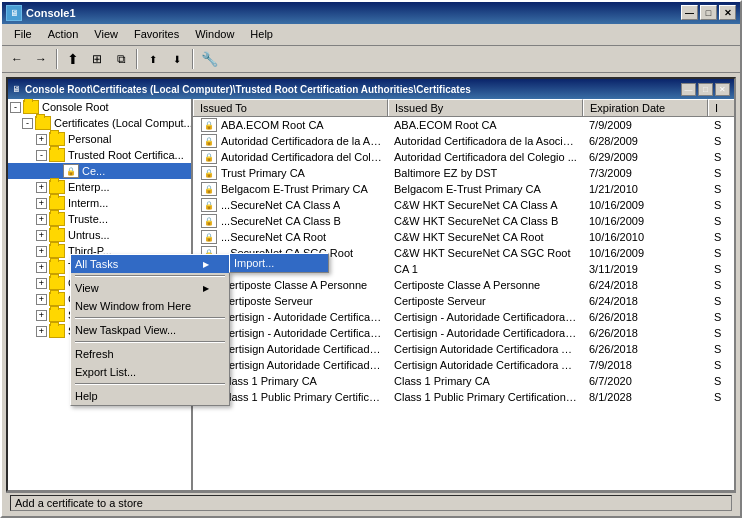  Describe the element at coordinates (728, 12) in the screenshot. I see `close-button: ✕` at that location.